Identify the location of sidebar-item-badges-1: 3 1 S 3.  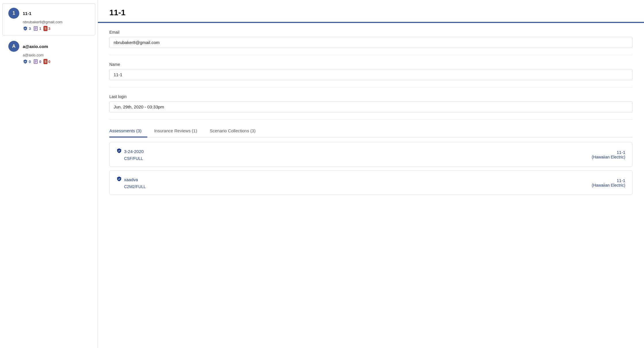
(56, 28).